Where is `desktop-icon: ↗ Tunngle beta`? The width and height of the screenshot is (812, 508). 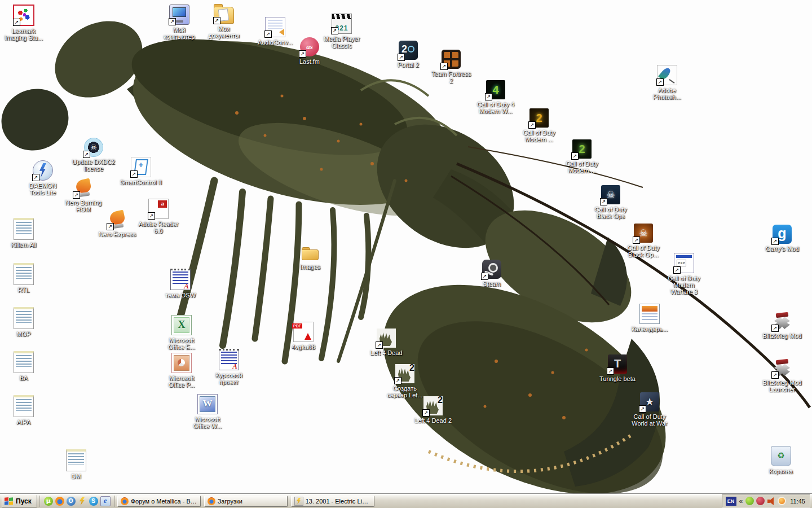
desktop-icon: ↗ Tunngle beta is located at coordinates (617, 368).